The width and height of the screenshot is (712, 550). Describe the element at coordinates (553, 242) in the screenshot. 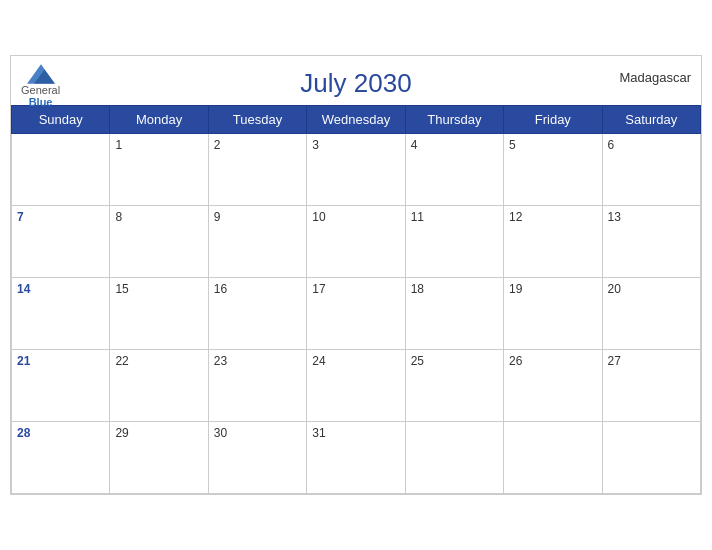

I see `calendar-cell: 12` at that location.